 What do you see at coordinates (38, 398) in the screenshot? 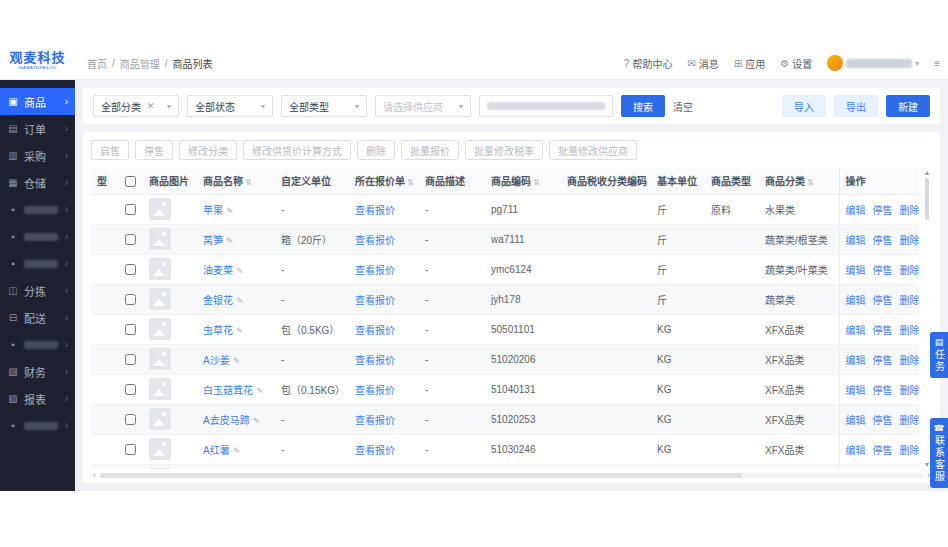
I see `sidebar-item-report: ▧报表›` at bounding box center [38, 398].